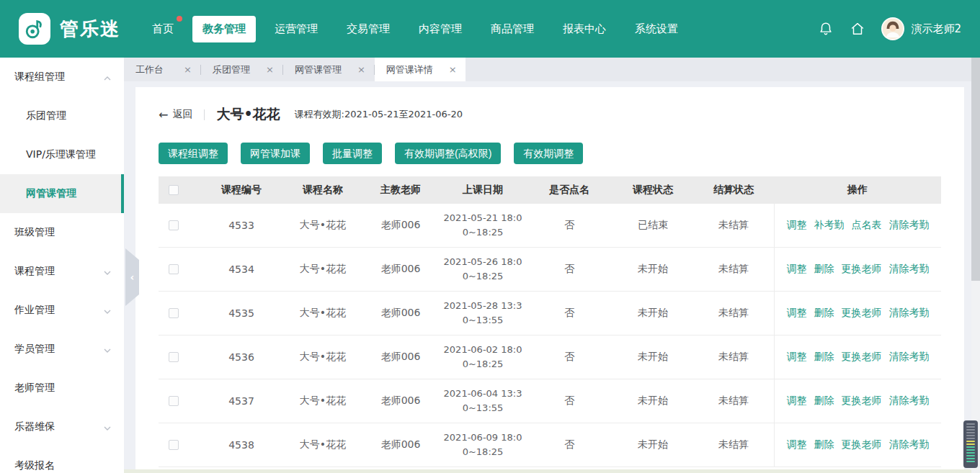 This screenshot has width=980, height=473. What do you see at coordinates (550, 357) in the screenshot?
I see `table-row: 4536 大号•花花 老师006 2021-06-02 18:00~18:25 …` at bounding box center [550, 357].